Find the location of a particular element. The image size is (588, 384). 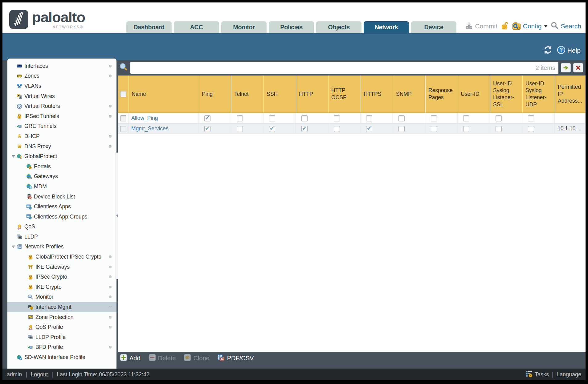

column-header-http-ocsp: HTTP OCSP is located at coordinates (345, 94).